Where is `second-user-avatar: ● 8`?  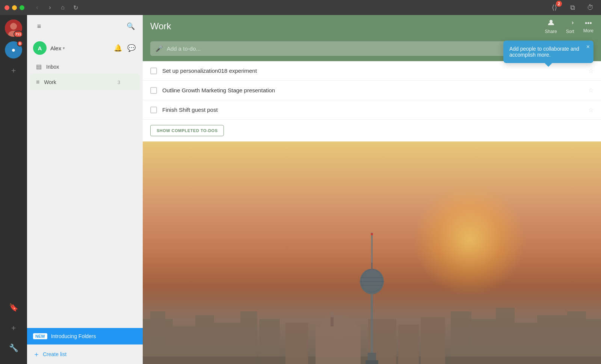 second-user-avatar: ● 8 is located at coordinates (14, 50).